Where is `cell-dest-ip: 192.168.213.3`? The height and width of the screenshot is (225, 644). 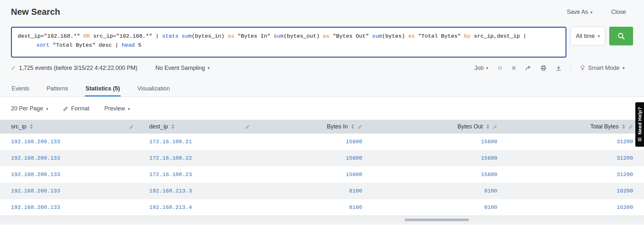
cell-dest-ip: 192.168.213.3 is located at coordinates (199, 191).